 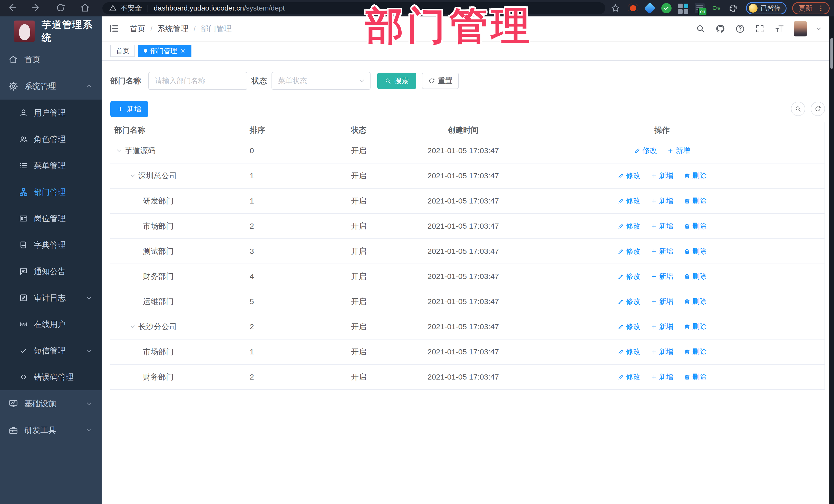 I want to click on sidebar-item-通知公告: 通知公告, so click(x=51, y=271).